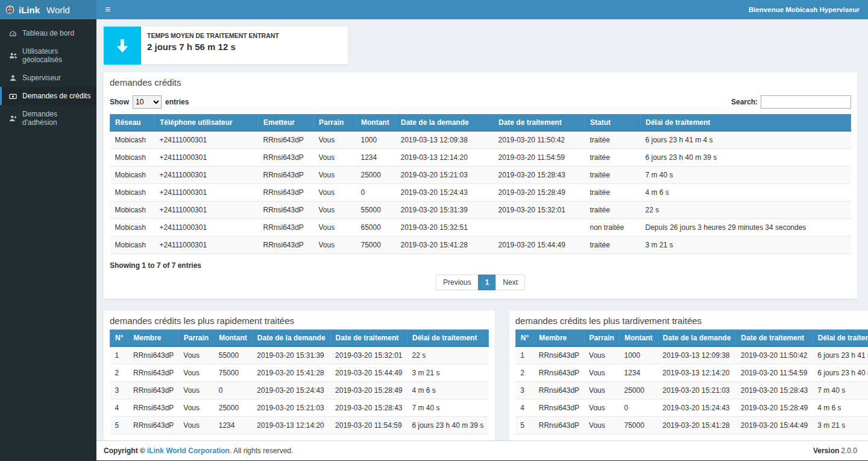 Image resolution: width=868 pixels, height=461 pixels. I want to click on table-cell: 1, so click(524, 355).